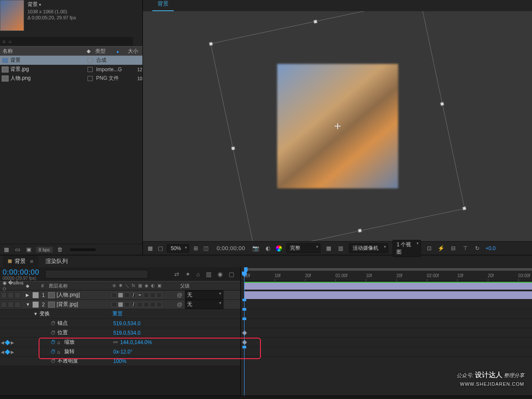 The image size is (532, 399). Describe the element at coordinates (60, 250) in the screenshot. I see `delete-icon` at that location.